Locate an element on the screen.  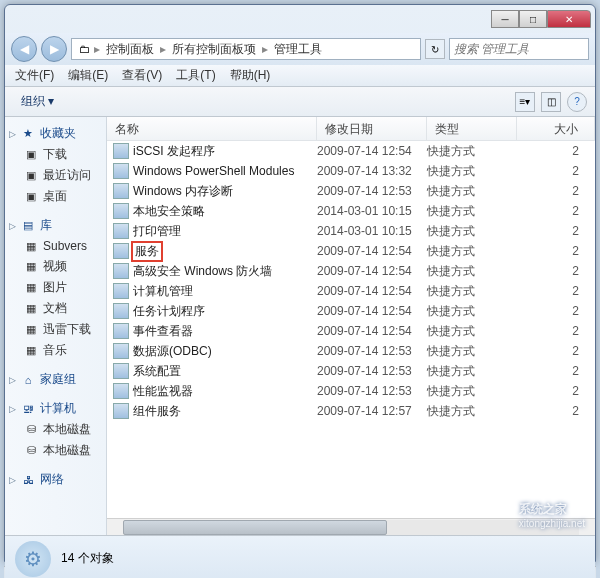
file-row: 服务 2009-07-14 12:54 快捷方式 2 is located at coordinates (351, 251).